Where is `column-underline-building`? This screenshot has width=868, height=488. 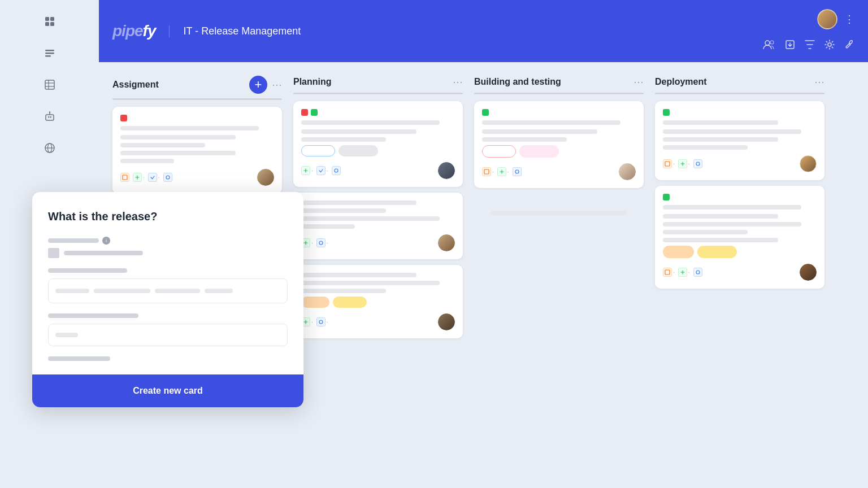 column-underline-building is located at coordinates (559, 94).